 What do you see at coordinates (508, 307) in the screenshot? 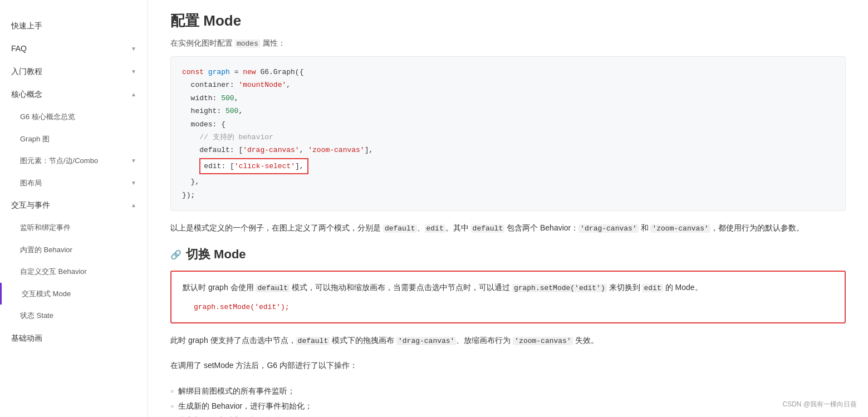
I see `box-code: graph.setMode('edit');` at bounding box center [508, 307].